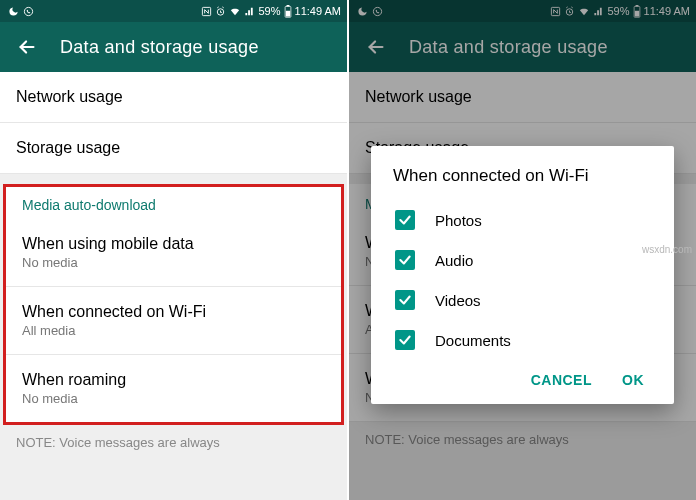 The height and width of the screenshot is (500, 696). Describe the element at coordinates (269, 11) in the screenshot. I see `battery-percent: 59%` at that location.